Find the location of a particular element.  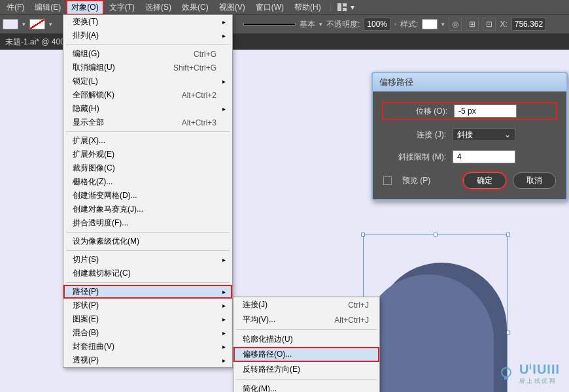

selected-shape is located at coordinates (441, 327).